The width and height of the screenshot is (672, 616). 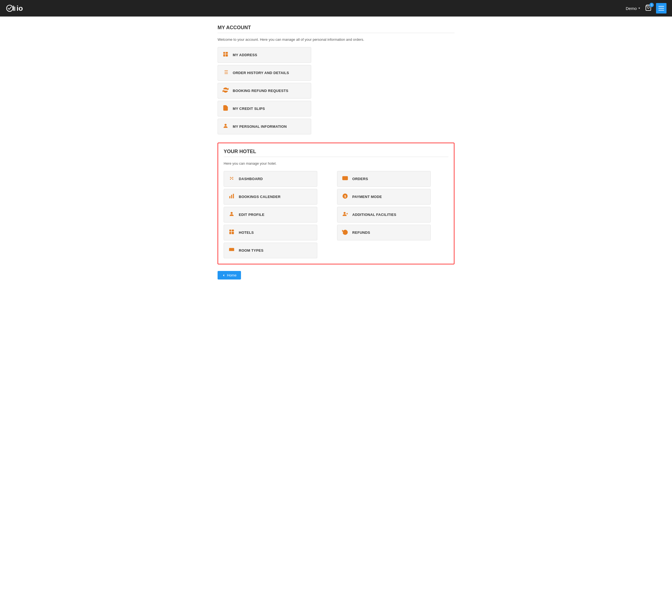 What do you see at coordinates (336, 215) in the screenshot?
I see `hotel-grid: DASHBOARD BOOKINGS CALENDER EDIT PROFILE` at bounding box center [336, 215].